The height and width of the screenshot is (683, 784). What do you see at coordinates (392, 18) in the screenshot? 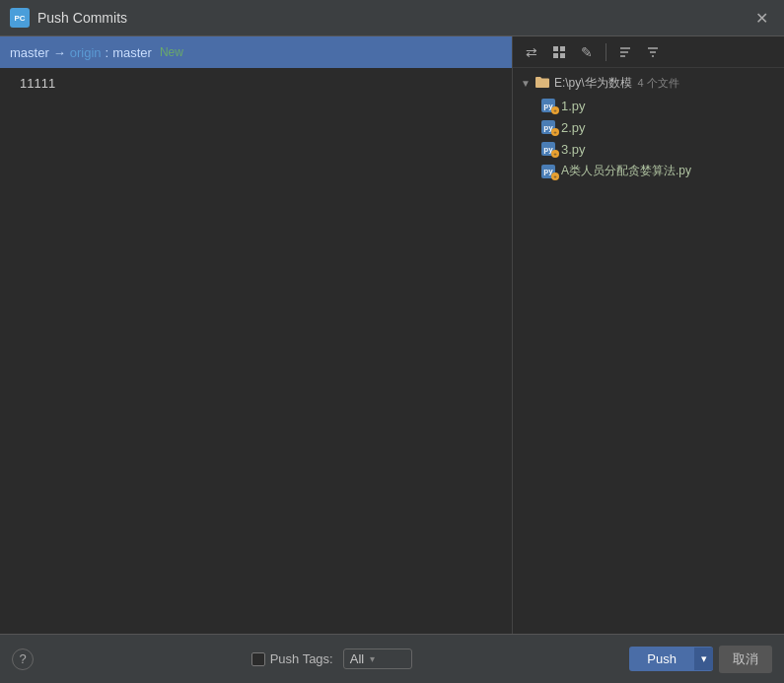
I see `title-bar: PC Push Commits ✕` at bounding box center [392, 18].